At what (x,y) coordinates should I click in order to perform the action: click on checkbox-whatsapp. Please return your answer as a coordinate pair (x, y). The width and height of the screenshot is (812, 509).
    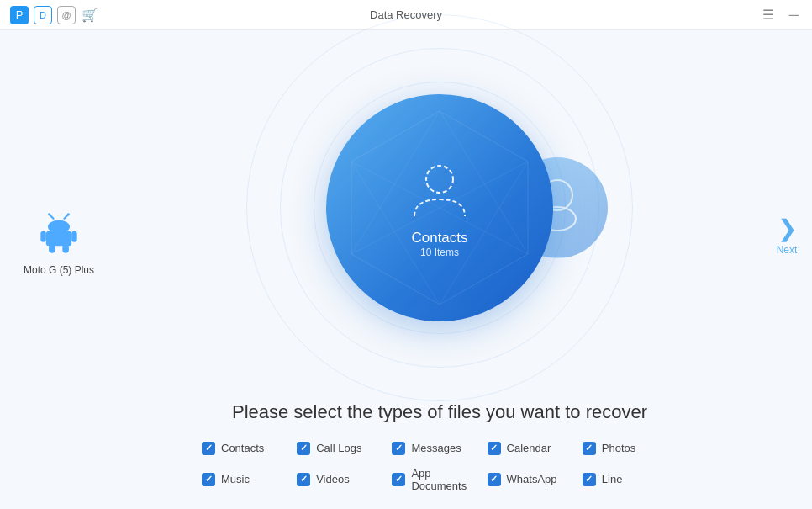
    Looking at the image, I should click on (494, 480).